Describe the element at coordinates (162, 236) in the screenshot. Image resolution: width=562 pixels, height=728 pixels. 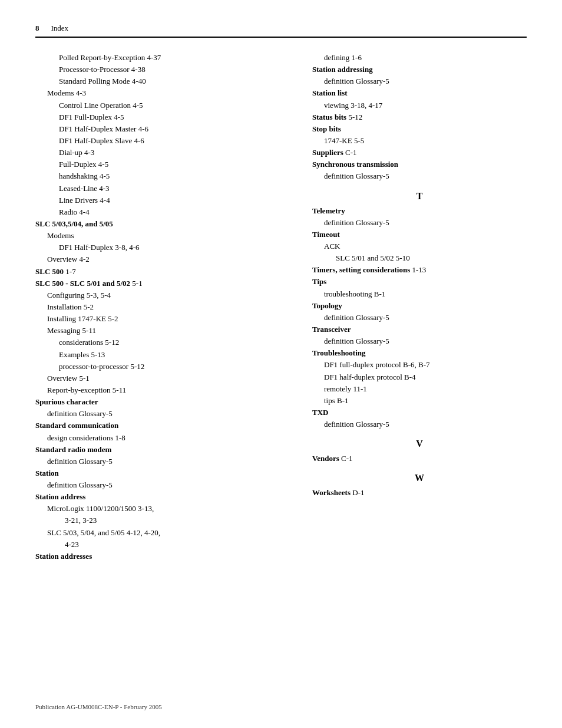
I see `list-item: Modems` at that location.